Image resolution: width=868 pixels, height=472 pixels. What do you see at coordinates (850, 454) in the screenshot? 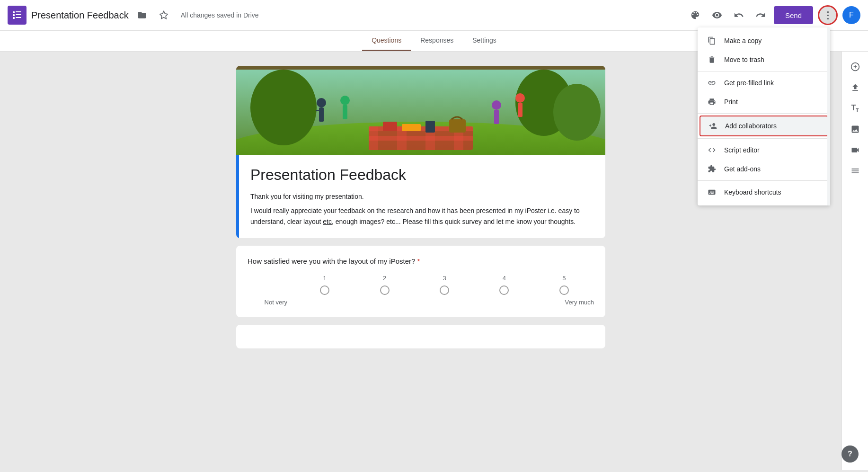
I see `help-button: ?` at bounding box center [850, 454].